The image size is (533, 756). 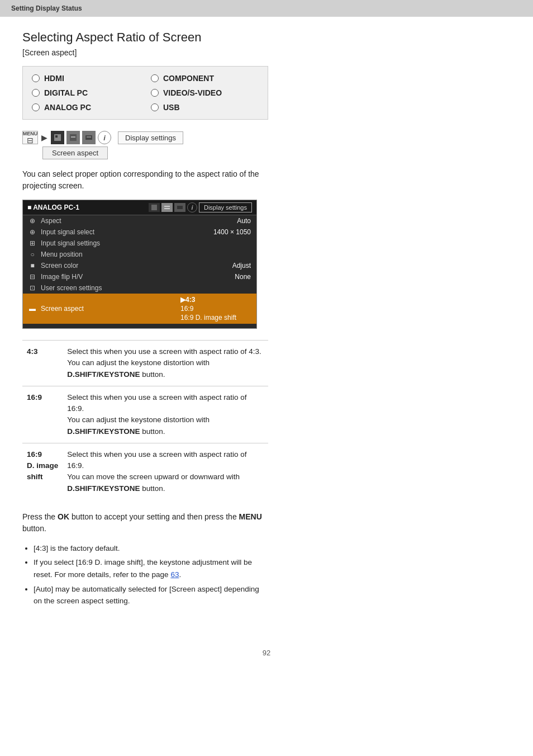 I want to click on osd-item-menu-pos: ○ Menu position, so click(x=140, y=254).